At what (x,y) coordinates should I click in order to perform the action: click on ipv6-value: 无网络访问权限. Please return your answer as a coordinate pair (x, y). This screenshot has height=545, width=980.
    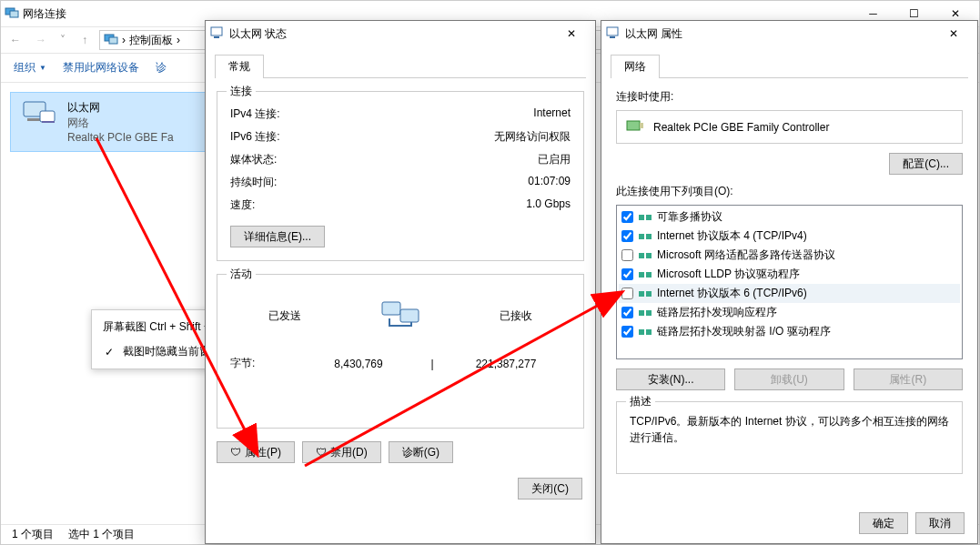
    Looking at the image, I should click on (532, 136).